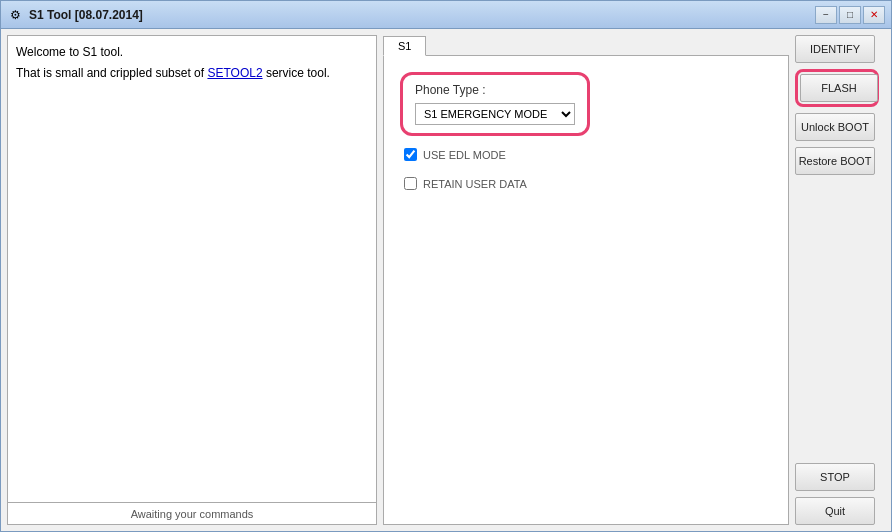  Describe the element at coordinates (464, 155) in the screenshot. I see `edl-mode-label: USE EDL MODE` at that location.